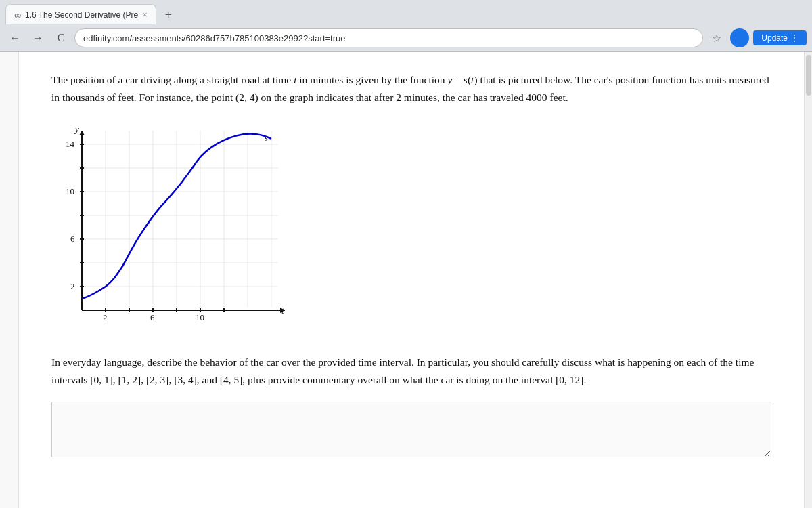 The width and height of the screenshot is (812, 508). What do you see at coordinates (740, 38) in the screenshot?
I see `profile-button` at bounding box center [740, 38].